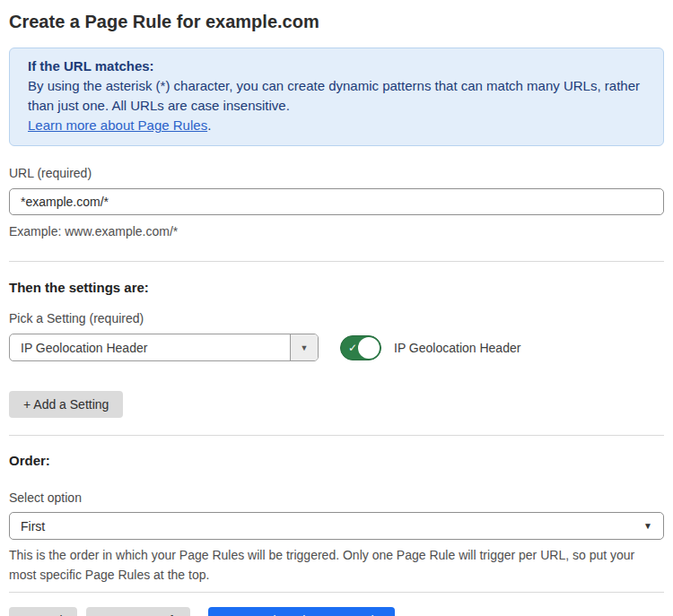 This screenshot has width=673, height=616. I want to click on info-box-heading: If the URL matches:, so click(336, 66).